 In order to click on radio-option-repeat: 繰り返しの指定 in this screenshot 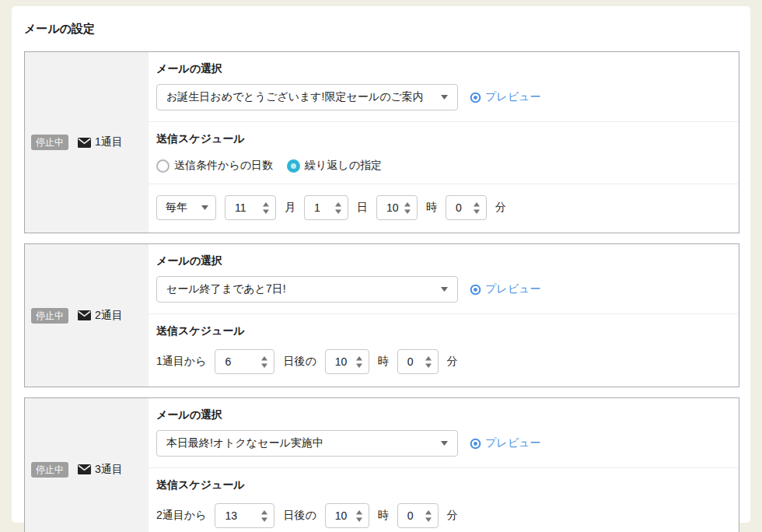, I will do `click(334, 166)`.